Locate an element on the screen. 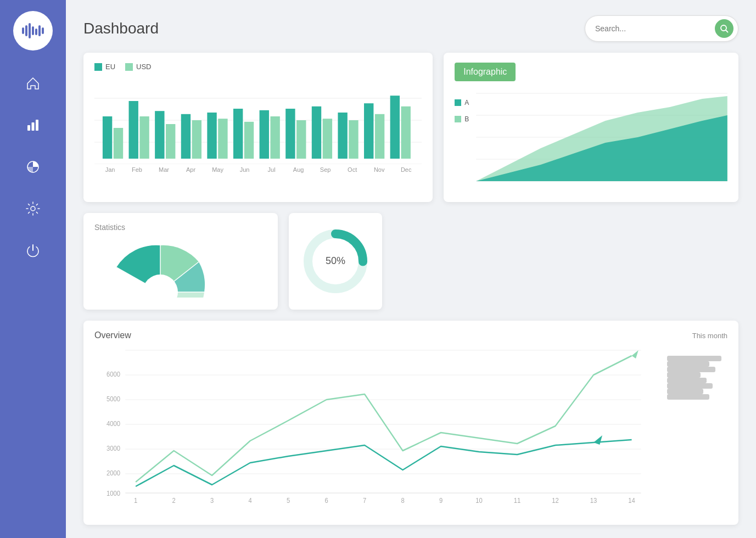 The image size is (756, 538). svg-text: 13 is located at coordinates (594, 501).